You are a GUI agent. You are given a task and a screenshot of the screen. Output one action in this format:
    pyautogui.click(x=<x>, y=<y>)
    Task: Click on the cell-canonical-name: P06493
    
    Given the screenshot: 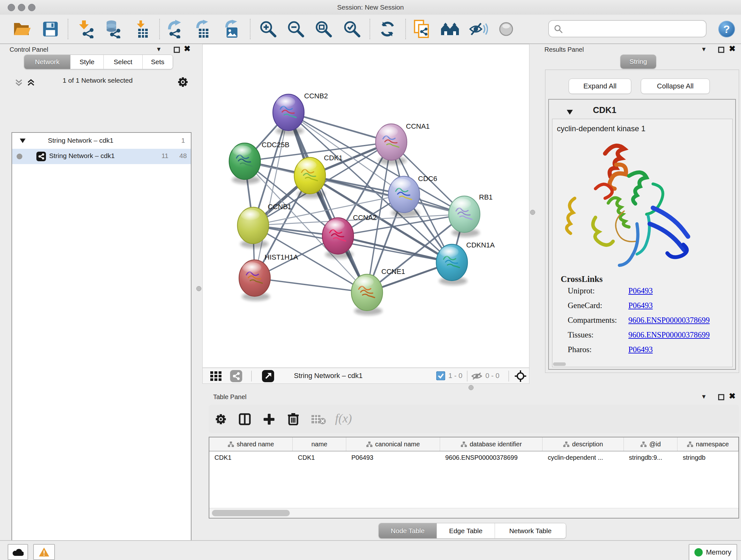 What is the action you would take?
    pyautogui.click(x=393, y=457)
    